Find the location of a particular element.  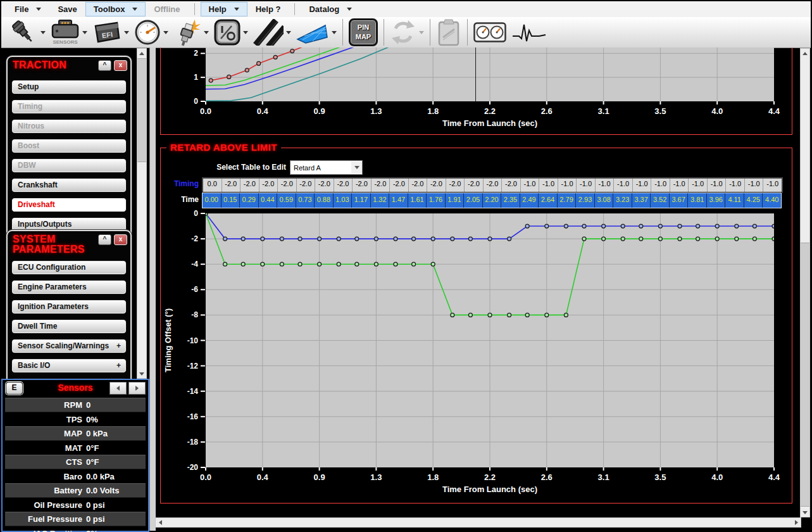

menu-item-help: Help is located at coordinates (224, 9).